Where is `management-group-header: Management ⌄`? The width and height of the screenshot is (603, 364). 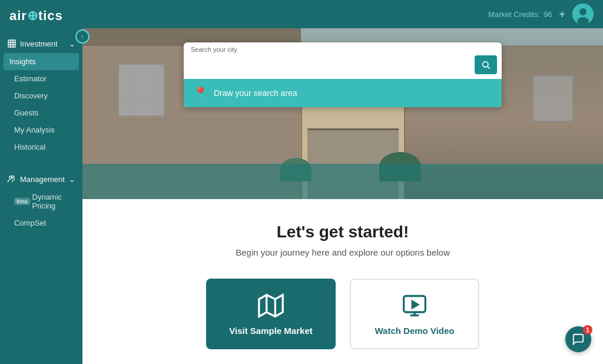
management-group-header: Management ⌄ is located at coordinates (41, 179).